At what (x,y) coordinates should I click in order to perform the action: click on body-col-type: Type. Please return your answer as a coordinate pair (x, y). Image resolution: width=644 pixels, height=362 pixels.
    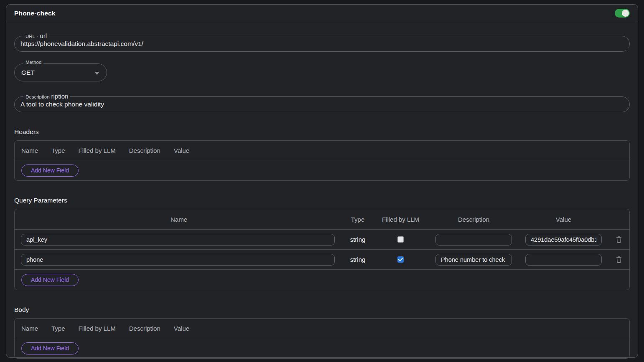
    Looking at the image, I should click on (59, 328).